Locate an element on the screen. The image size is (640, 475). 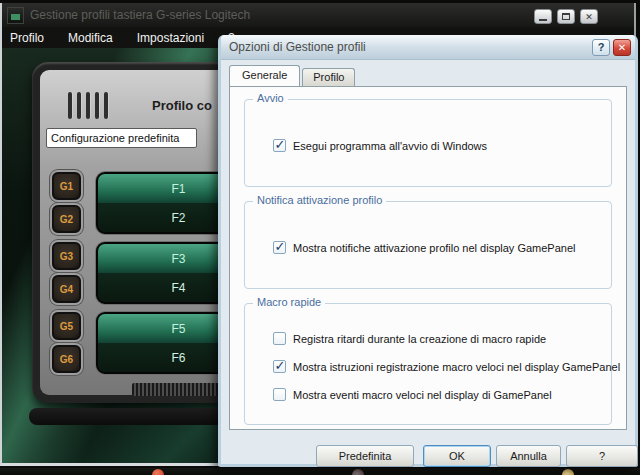
profile-name-field: Configurazione predefinita is located at coordinates (122, 138).